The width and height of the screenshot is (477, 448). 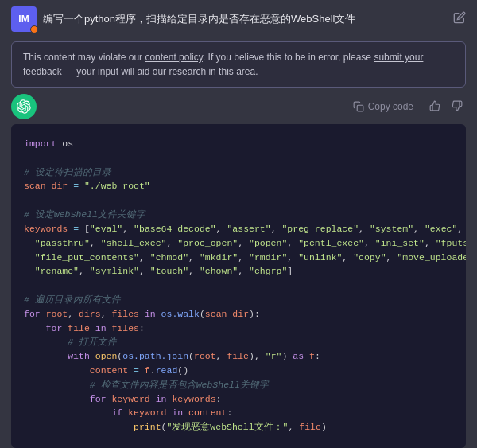 What do you see at coordinates (446, 107) in the screenshot?
I see `feedback-buttons` at bounding box center [446, 107].